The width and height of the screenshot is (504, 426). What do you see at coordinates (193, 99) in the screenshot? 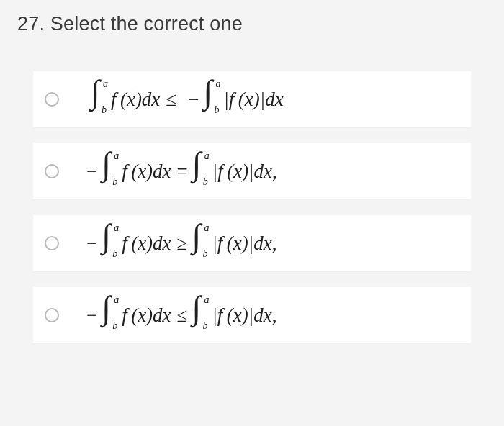
I see `minus-op: −` at bounding box center [193, 99].